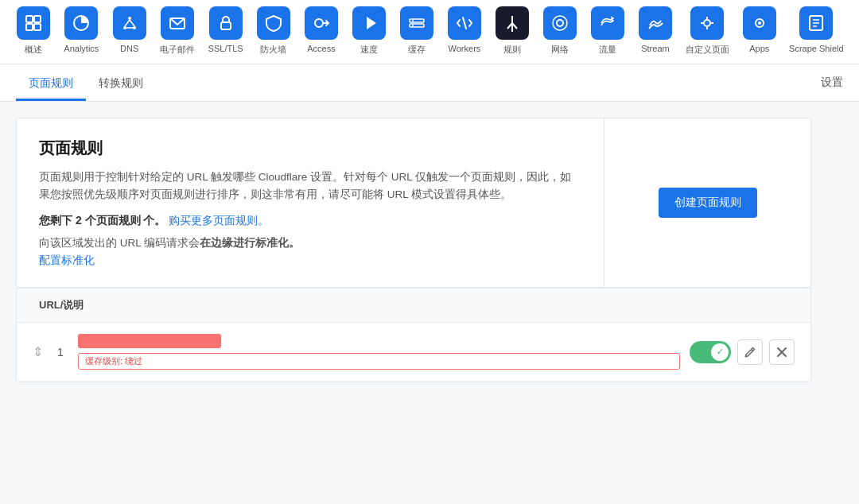 This screenshot has width=859, height=504. What do you see at coordinates (33, 49) in the screenshot?
I see `nav-label-overview: 概述` at bounding box center [33, 49].